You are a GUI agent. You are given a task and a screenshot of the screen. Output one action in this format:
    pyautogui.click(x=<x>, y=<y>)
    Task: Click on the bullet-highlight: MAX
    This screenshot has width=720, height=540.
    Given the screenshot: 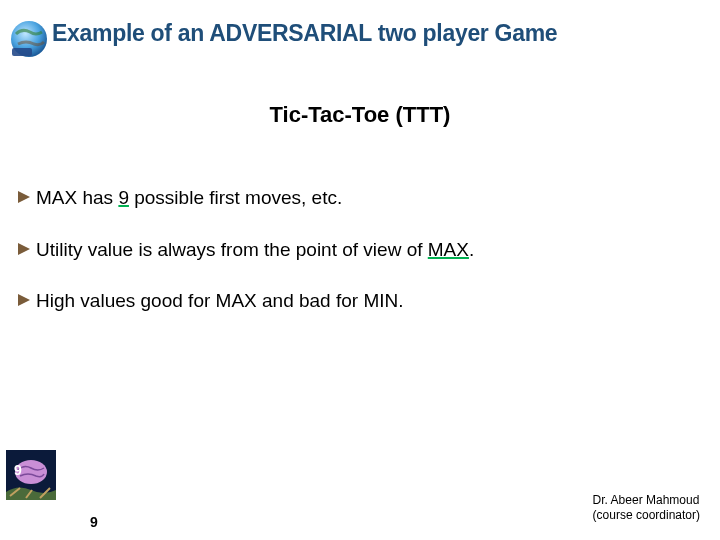 What is the action you would take?
    pyautogui.click(x=448, y=250)
    